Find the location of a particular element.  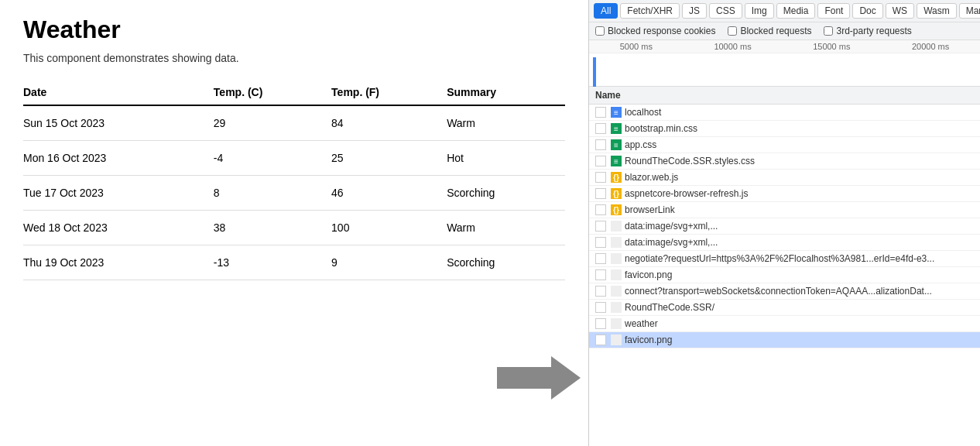

table-cell: 8 is located at coordinates (272, 194).